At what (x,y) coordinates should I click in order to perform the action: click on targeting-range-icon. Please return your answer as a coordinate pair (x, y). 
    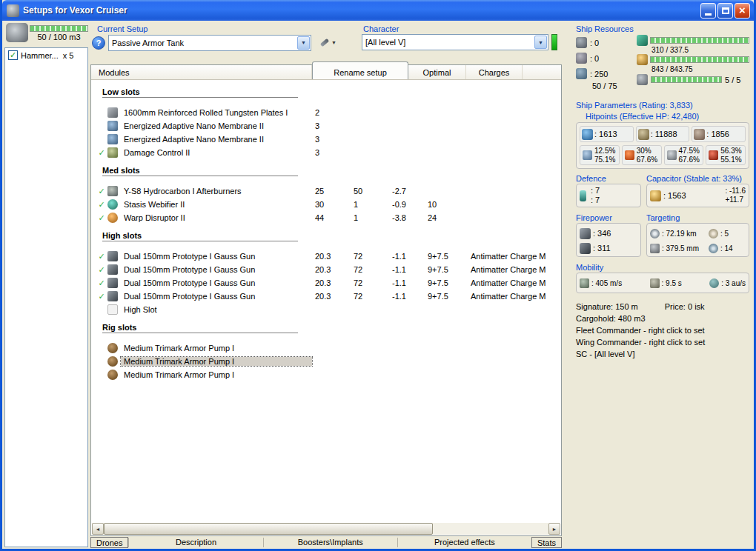
    Looking at the image, I should click on (655, 234).